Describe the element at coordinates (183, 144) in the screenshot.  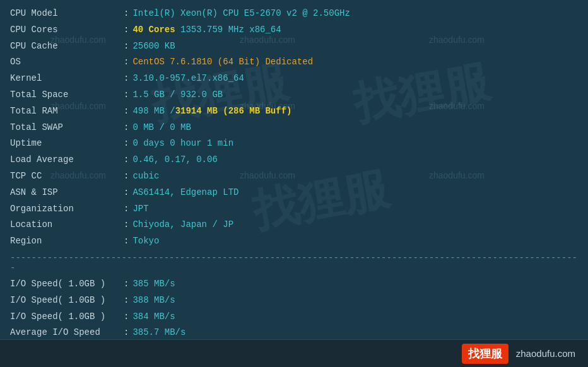
I see `value-uptime: 0 days 0 hour 1 min` at that location.